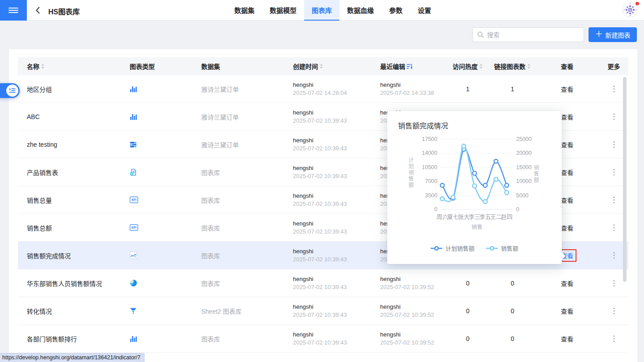  What do you see at coordinates (74, 89) in the screenshot?
I see `chart-name: 地区分组` at bounding box center [74, 89].